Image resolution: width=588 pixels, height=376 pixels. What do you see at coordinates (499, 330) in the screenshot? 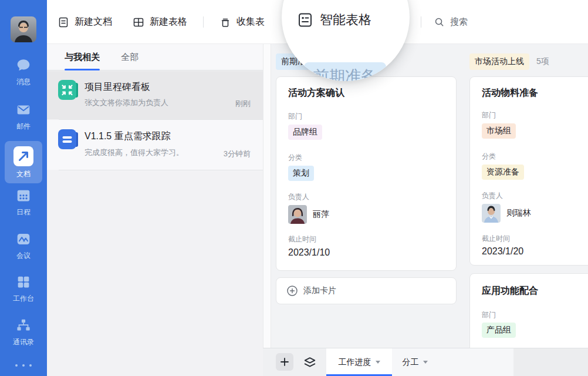
I see `field-badge: 产品组` at bounding box center [499, 330].